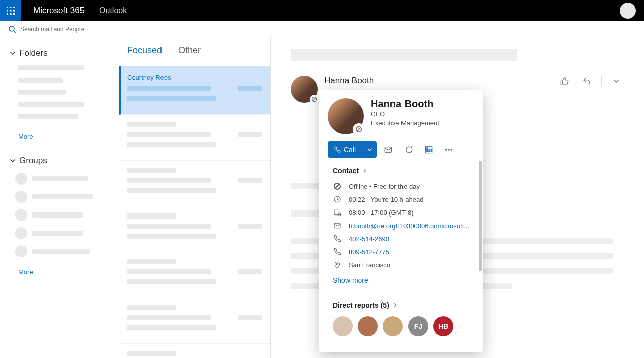  I want to click on contact-section-header: Contact, so click(401, 172).